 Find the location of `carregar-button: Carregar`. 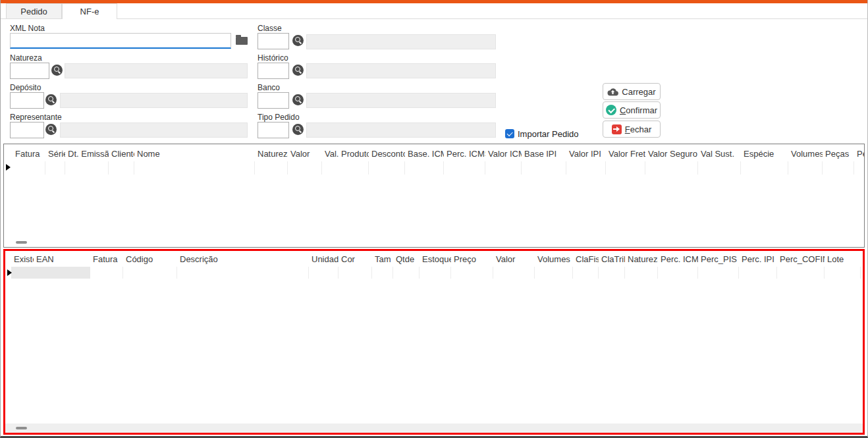

carregar-button: Carregar is located at coordinates (632, 92).